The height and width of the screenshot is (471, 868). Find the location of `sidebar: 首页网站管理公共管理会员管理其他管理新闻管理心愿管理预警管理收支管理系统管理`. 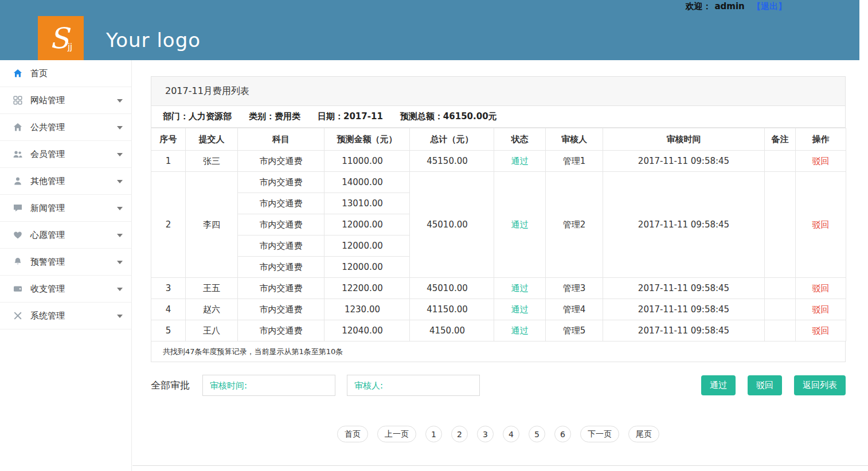

sidebar: 首页网站管理公共管理会员管理其他管理新闻管理心愿管理预警管理收支管理系统管理 is located at coordinates (66, 266).